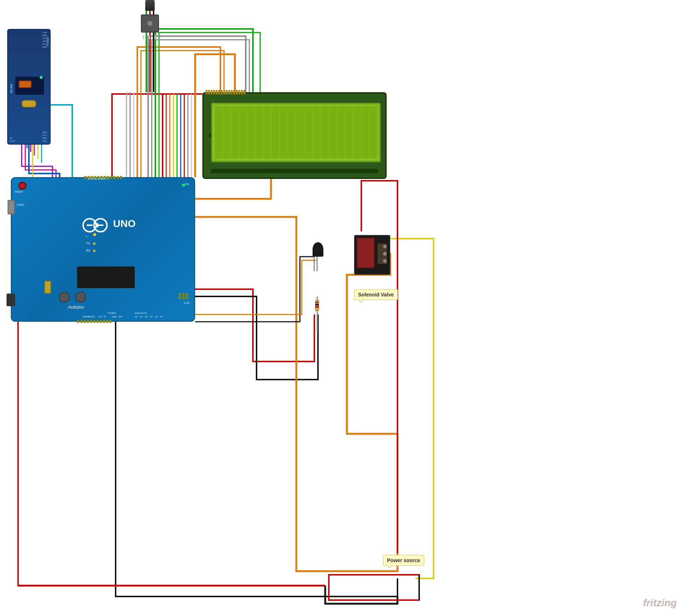 Image resolution: width=684 pixels, height=616 pixels. I want to click on tx-led, so click(94, 244).